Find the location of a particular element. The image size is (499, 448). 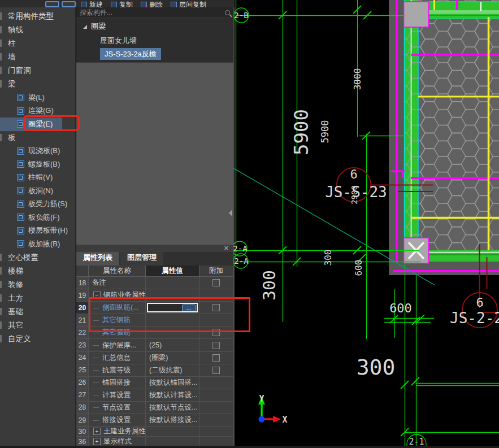

new-button: 新建 is located at coordinates (92, 3).